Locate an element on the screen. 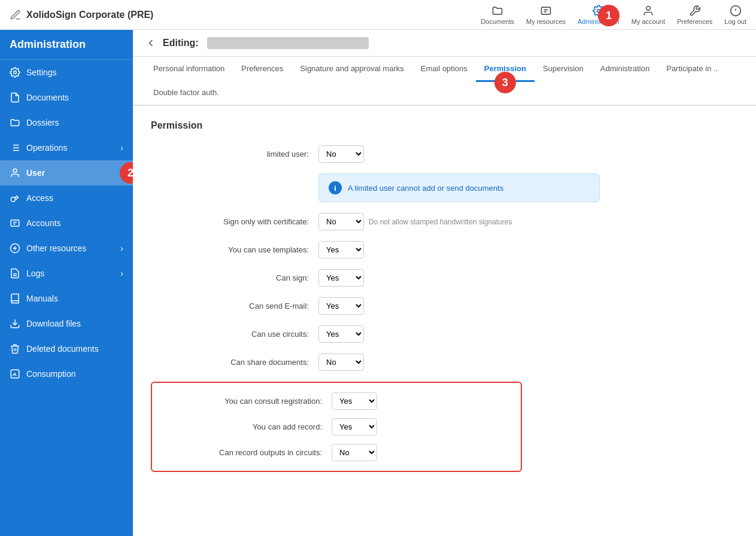 This screenshot has height=536, width=756. tab-preferences: Preferences is located at coordinates (262, 69).